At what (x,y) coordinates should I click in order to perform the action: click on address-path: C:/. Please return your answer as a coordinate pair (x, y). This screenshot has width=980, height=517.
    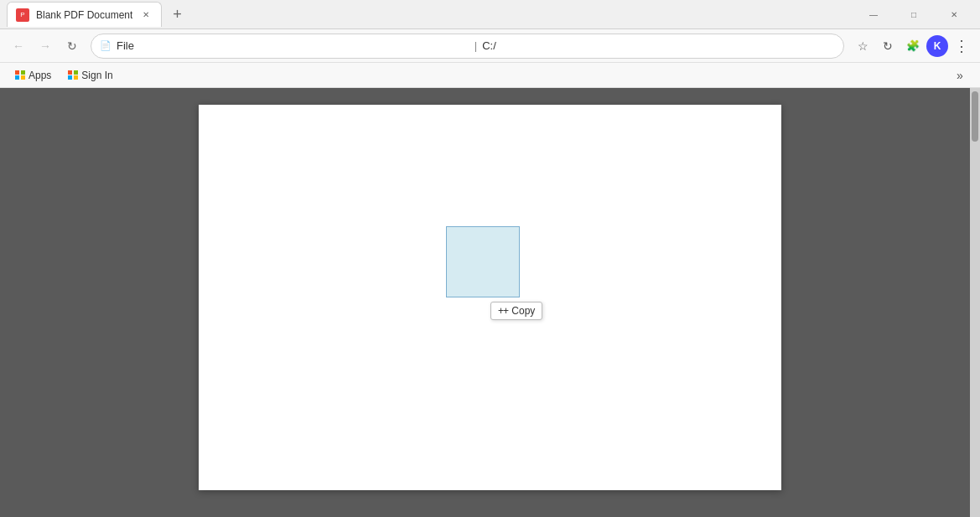
    Looking at the image, I should click on (659, 45).